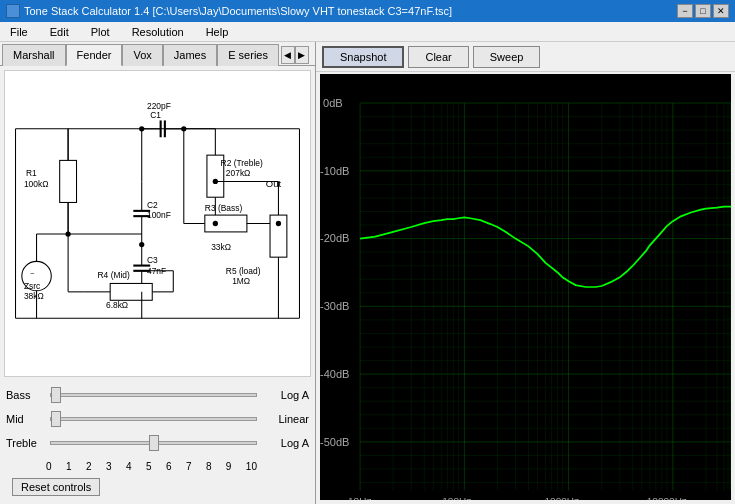 Image resolution: width=735 pixels, height=504 pixels. Describe the element at coordinates (667, 498) in the screenshot. I see `svg-text: 10000Hz` at that location.